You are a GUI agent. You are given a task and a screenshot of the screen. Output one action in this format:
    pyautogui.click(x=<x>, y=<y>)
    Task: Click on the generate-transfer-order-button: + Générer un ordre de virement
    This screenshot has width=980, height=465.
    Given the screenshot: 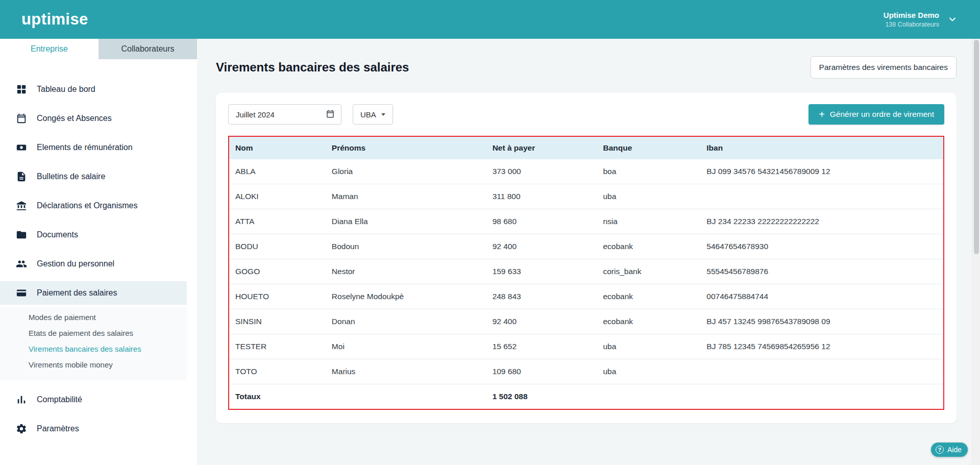 What is the action you would take?
    pyautogui.click(x=876, y=114)
    